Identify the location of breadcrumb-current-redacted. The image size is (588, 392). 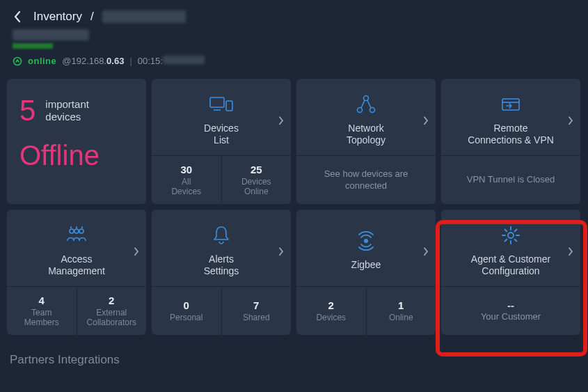
(144, 17).